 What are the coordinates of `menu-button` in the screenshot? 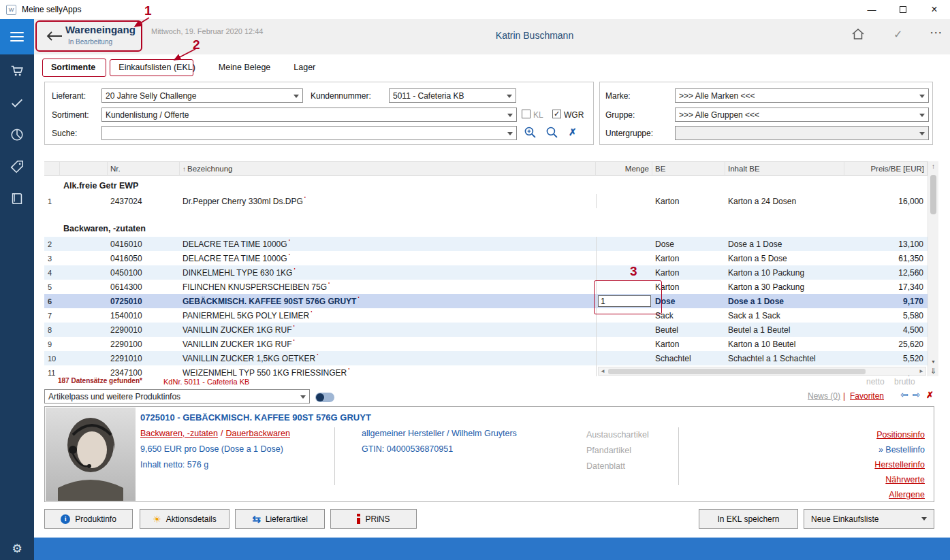 It's located at (17, 37).